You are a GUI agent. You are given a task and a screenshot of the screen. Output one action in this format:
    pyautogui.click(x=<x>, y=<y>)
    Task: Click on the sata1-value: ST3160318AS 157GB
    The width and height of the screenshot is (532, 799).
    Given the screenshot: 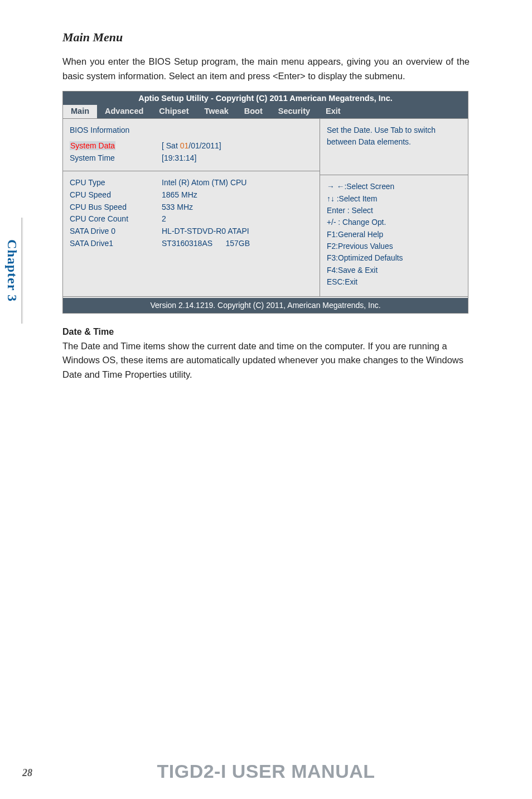 What is the action you would take?
    pyautogui.click(x=238, y=244)
    